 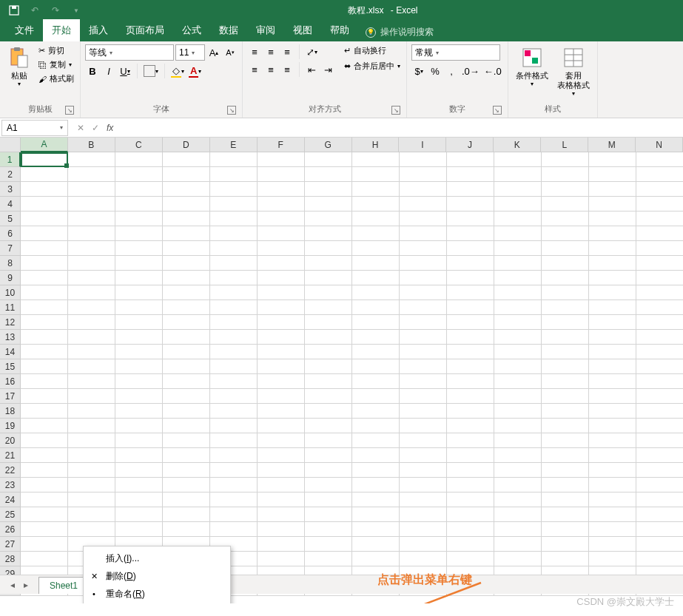 What do you see at coordinates (151, 71) in the screenshot?
I see `borders-button: ▾` at bounding box center [151, 71].